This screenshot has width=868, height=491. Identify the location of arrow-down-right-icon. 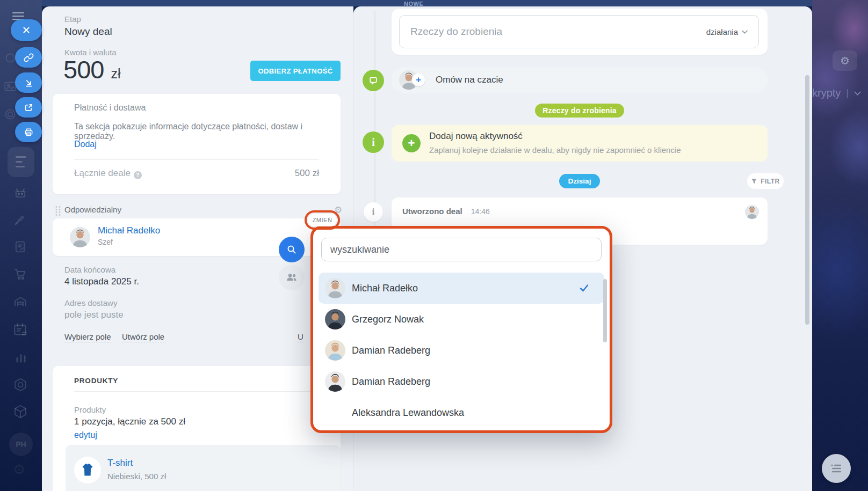
(29, 83).